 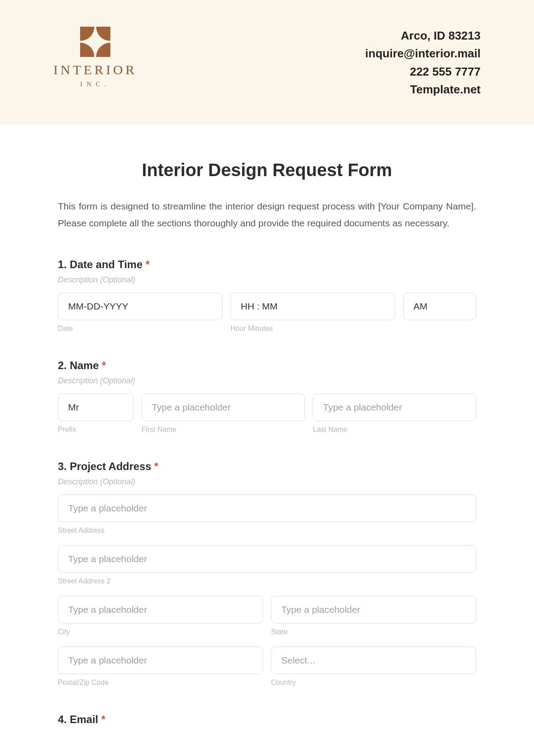 What do you see at coordinates (160, 660) in the screenshot?
I see `zip-input: Type a placeholder` at bounding box center [160, 660].